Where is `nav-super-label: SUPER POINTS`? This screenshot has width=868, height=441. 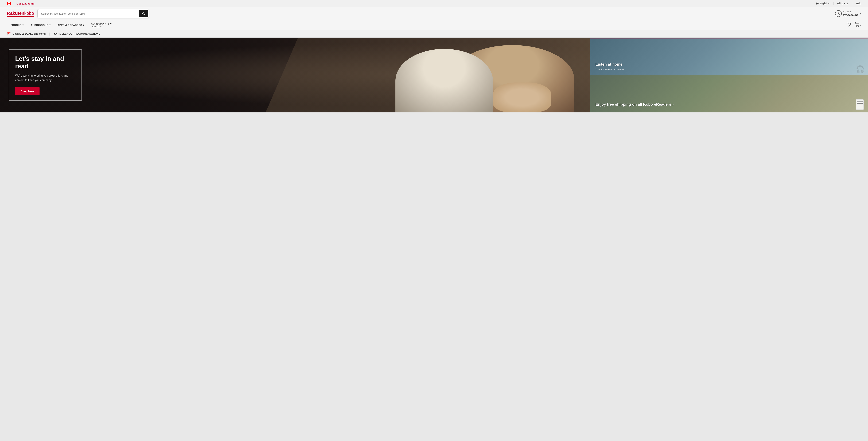
nav-super-label: SUPER POINTS is located at coordinates (100, 24).